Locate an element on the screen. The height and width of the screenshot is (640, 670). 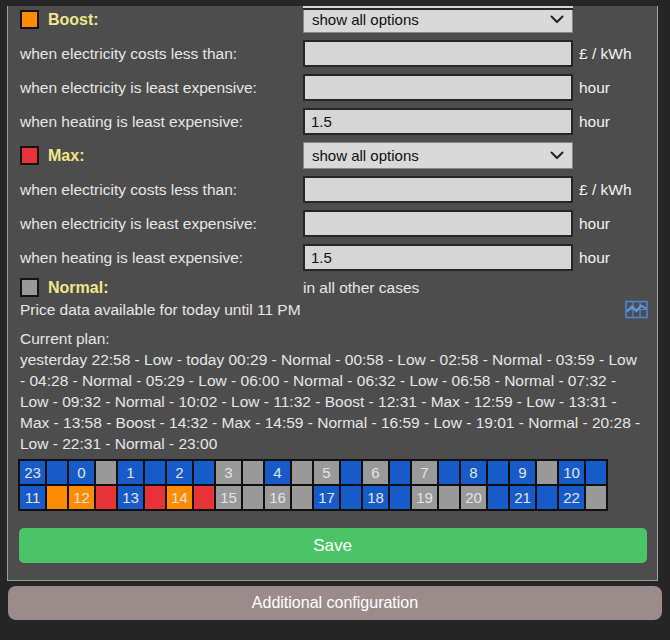
hour-cell-11: 11 is located at coordinates (32, 498).